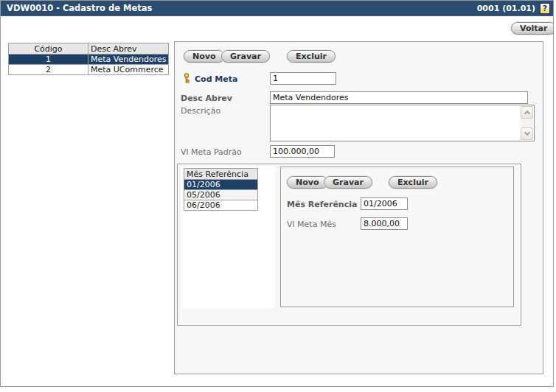 Image resolution: width=556 pixels, height=392 pixels. What do you see at coordinates (221, 195) in the screenshot?
I see `cell-mes: 05/2006` at bounding box center [221, 195].